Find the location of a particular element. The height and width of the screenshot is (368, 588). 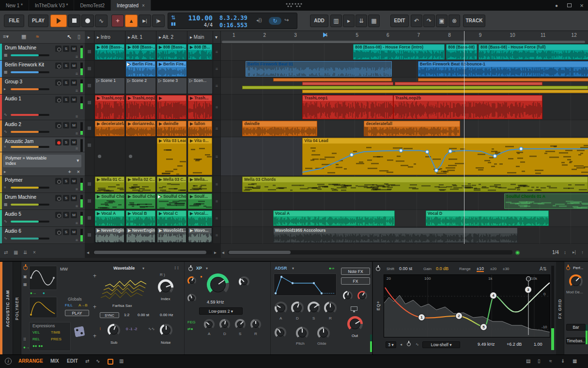

arranger-zoom-bar is located at coordinates (403, 42).